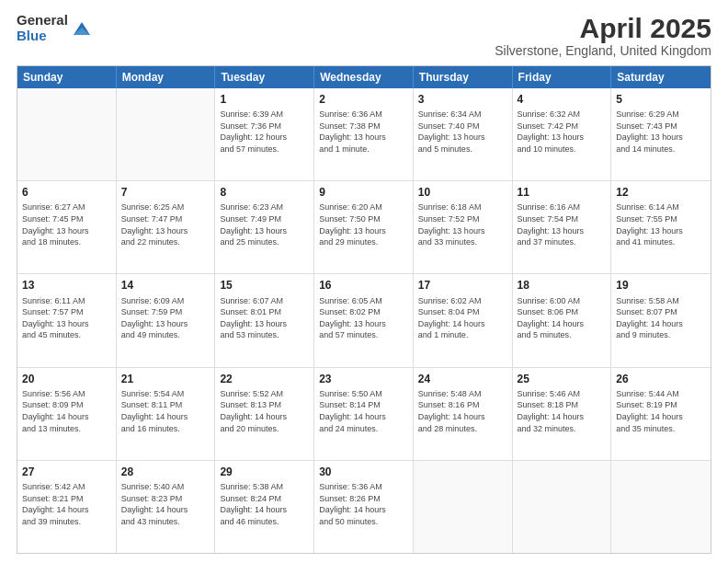 This screenshot has width=728, height=563. What do you see at coordinates (364, 77) in the screenshot?
I see `calendar-header-cell: Wednesday` at bounding box center [364, 77].